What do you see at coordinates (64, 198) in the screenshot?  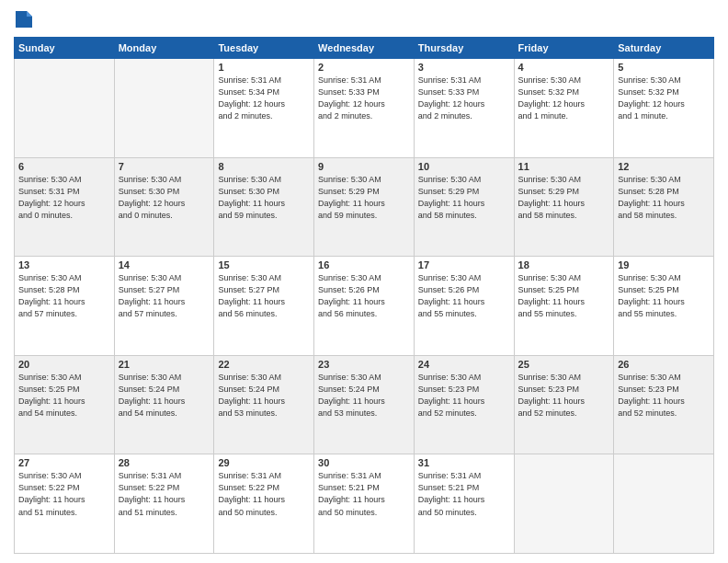 I see `day-info: Sunrise: 5:30 AM Sunset: 5:31 PM Dayligh…` at bounding box center [64, 198].